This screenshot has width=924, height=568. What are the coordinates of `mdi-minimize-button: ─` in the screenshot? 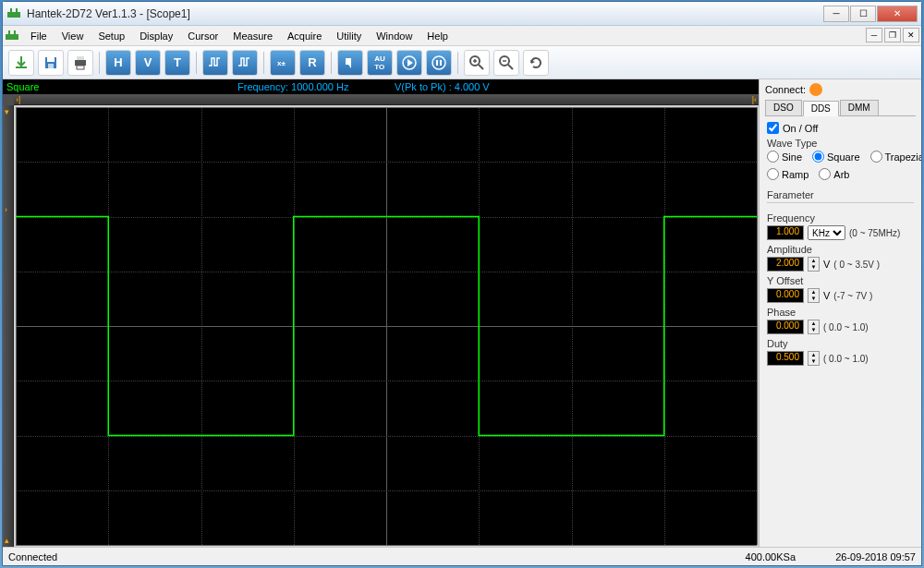 It's located at (874, 35).